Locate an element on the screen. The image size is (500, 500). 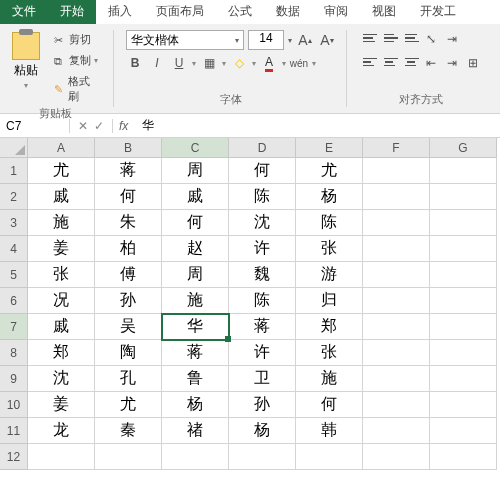
formula-input: 华 is located at coordinates (148, 126).